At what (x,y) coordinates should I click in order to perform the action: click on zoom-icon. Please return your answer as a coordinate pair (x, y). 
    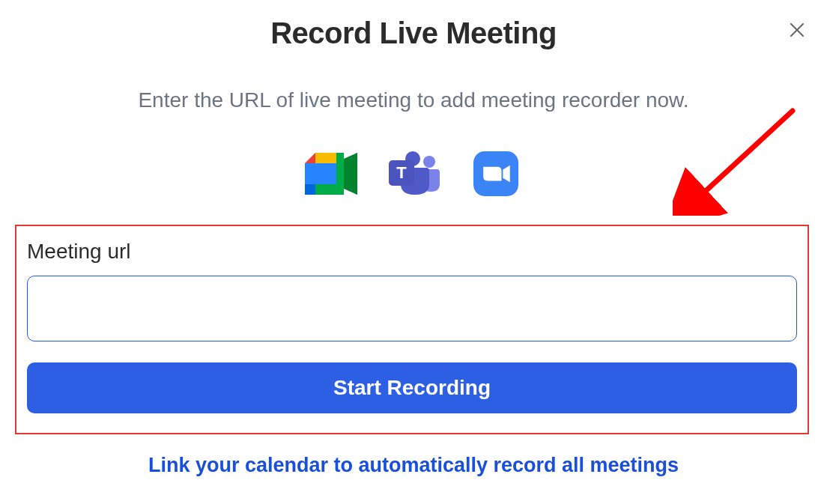
    Looking at the image, I should click on (496, 174).